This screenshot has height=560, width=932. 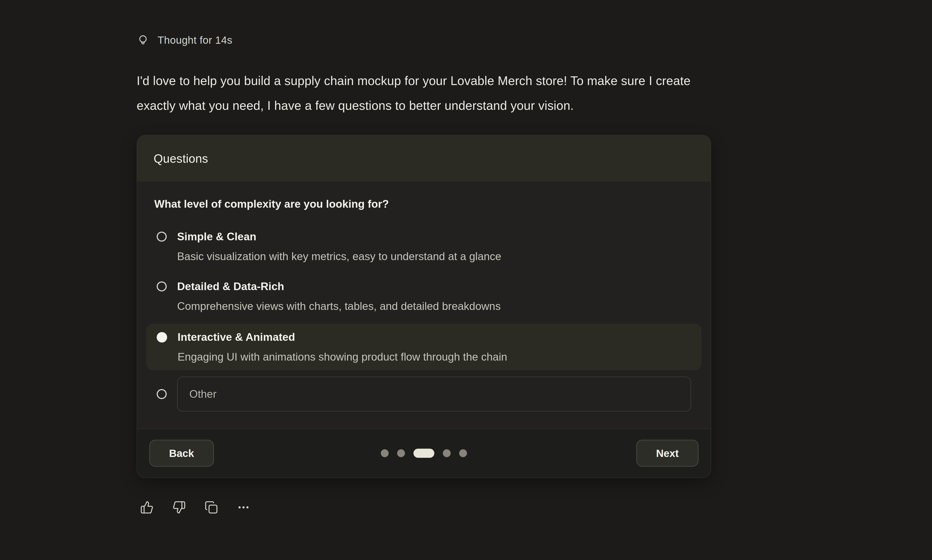 What do you see at coordinates (428, 204) in the screenshot?
I see `question-text: What level of complexity are you looking…` at bounding box center [428, 204].